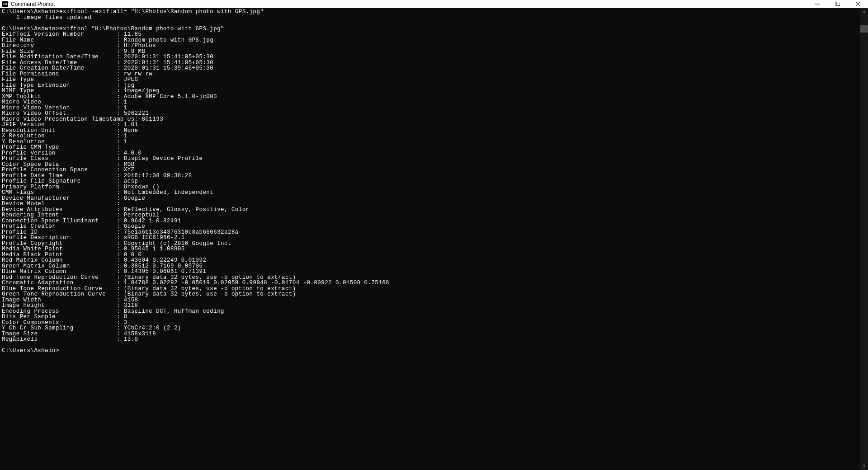 The image size is (868, 470). I want to click on window-title: Command Prompt, so click(33, 4).